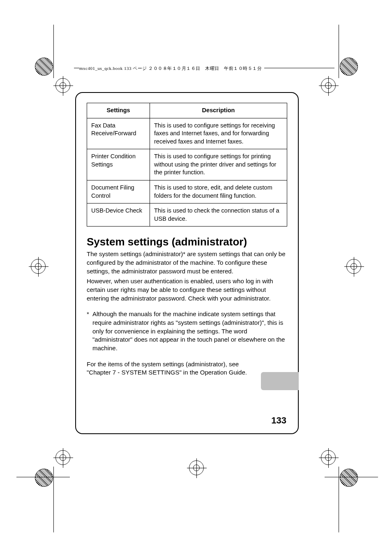  What do you see at coordinates (219, 134) in the screenshot?
I see `setting-desc: This is used to configure settings for r…` at bounding box center [219, 134].